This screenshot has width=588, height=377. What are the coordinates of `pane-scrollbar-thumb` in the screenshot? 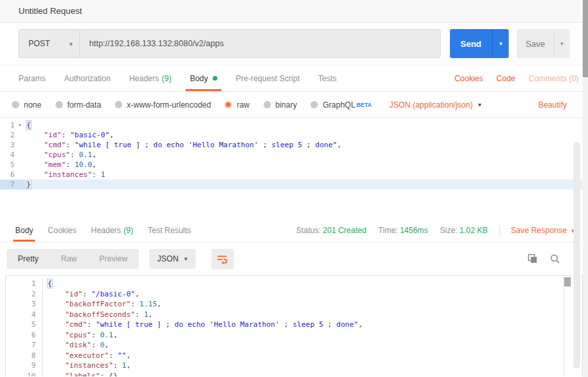 It's located at (577, 255).